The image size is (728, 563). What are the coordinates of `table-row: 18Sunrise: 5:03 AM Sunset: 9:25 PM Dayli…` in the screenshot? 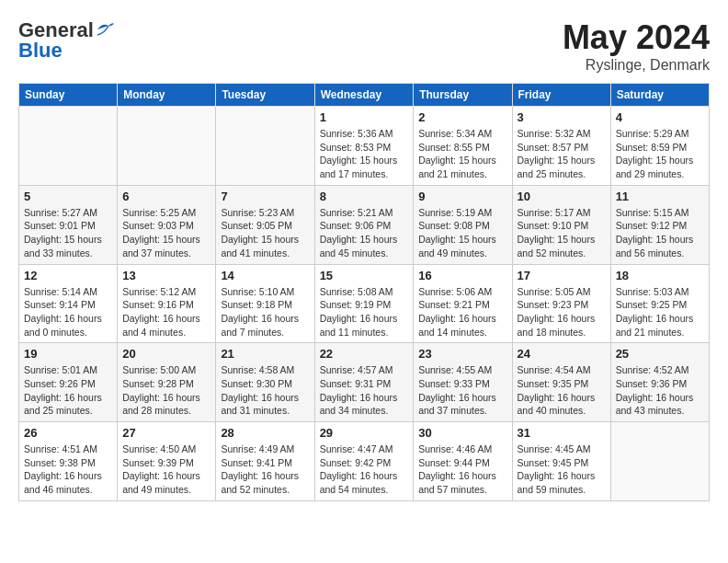 It's located at (660, 304).